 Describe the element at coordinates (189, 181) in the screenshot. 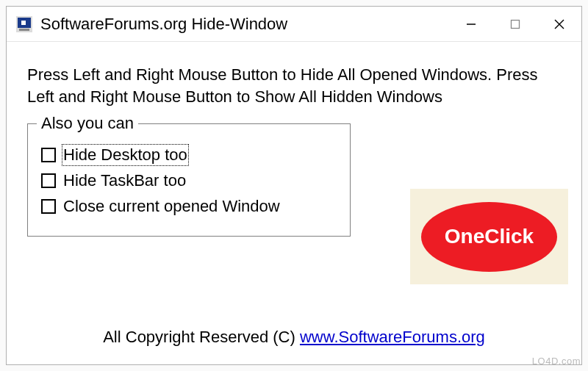

I see `checkbox-row-hide-taskbar: Hide TaskBar too` at that location.